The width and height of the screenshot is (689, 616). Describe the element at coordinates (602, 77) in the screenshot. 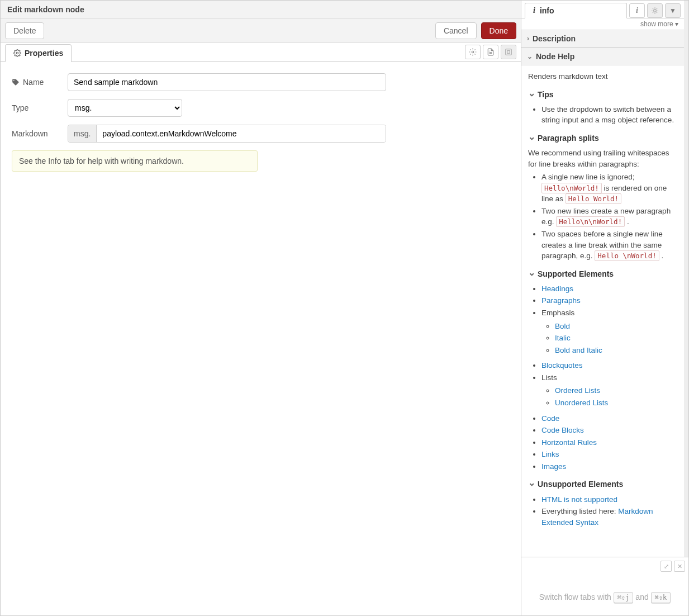

I see `help-intro: Renders markdown text` at that location.